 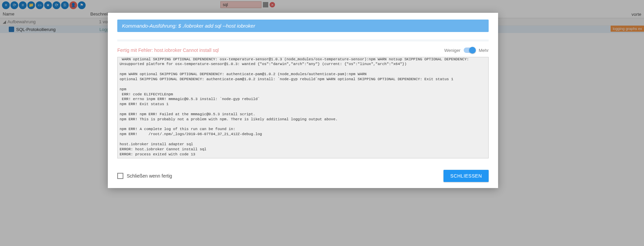 I want to click on detail-toggle-wrap: Weniger Mehr, so click(x=466, y=50).